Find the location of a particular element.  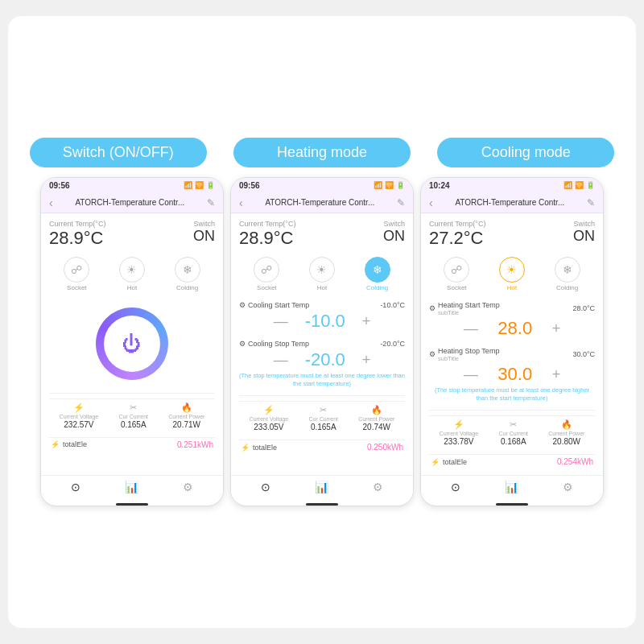

nav-home-3: ⊙ is located at coordinates (456, 487).